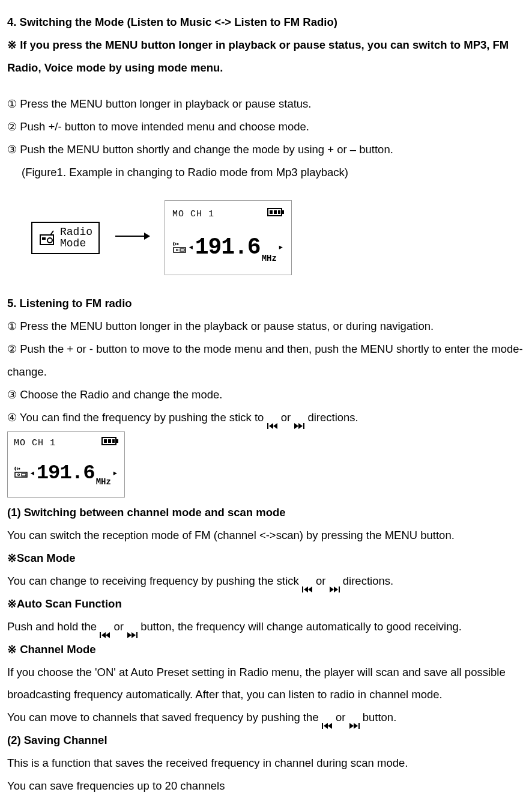  I want to click on section-5-heading: 5. Listening to FM radio, so click(266, 303).